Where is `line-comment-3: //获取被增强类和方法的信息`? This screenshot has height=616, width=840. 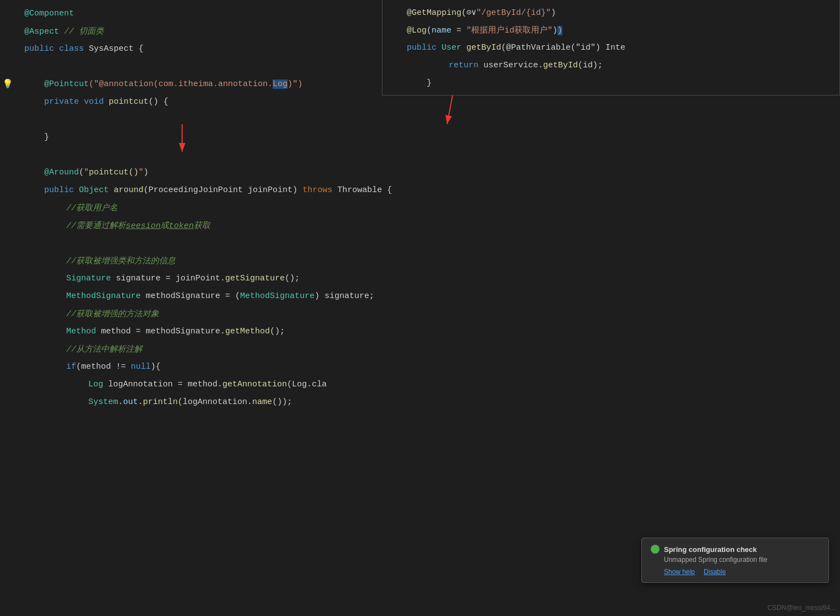 line-comment-3: //获取被增强类和方法的信息 is located at coordinates (420, 261).